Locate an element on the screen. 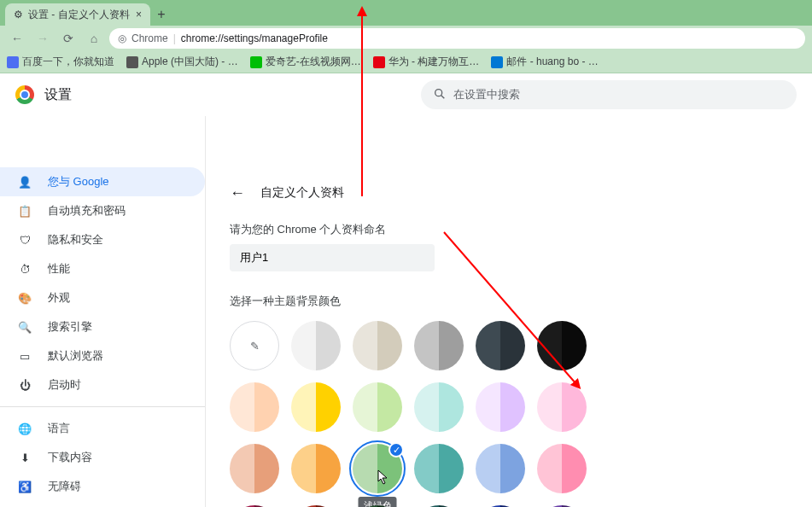  sidebar-item-label: 语言 is located at coordinates (59, 428).